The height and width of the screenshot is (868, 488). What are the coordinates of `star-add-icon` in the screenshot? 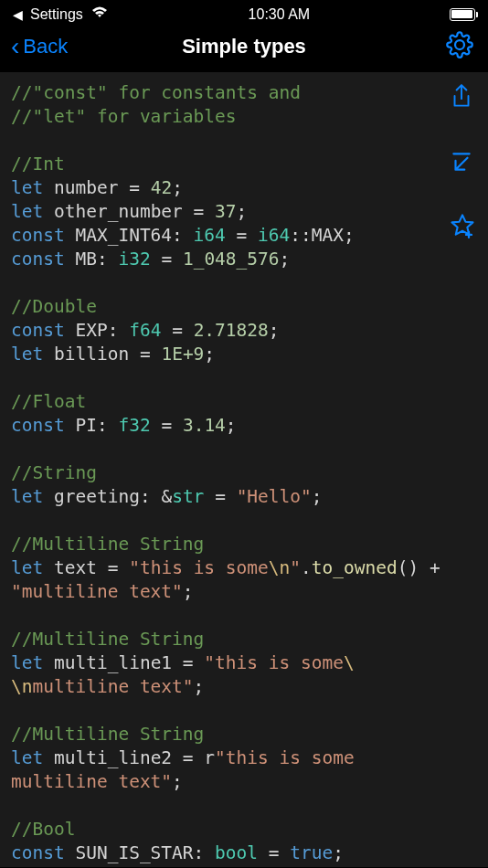 It's located at (462, 226).